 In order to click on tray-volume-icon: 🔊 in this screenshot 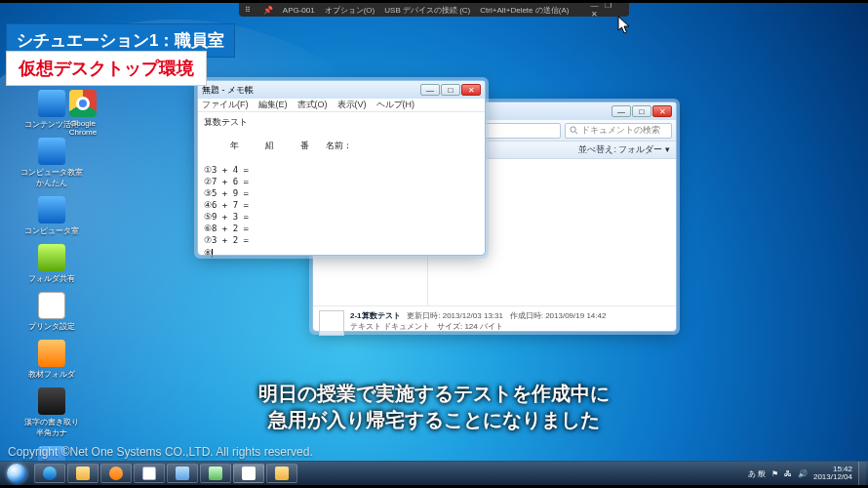, I will do `click(803, 474)`.